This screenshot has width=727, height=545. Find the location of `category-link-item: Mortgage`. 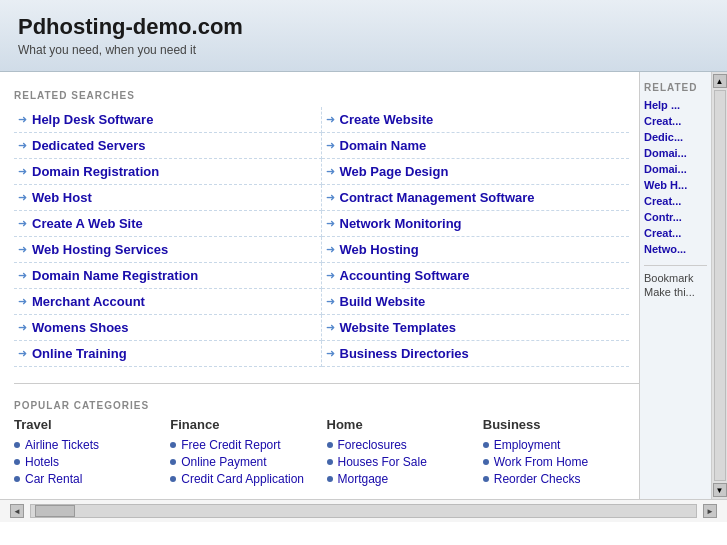

category-link-item: Mortgage is located at coordinates (400, 479).